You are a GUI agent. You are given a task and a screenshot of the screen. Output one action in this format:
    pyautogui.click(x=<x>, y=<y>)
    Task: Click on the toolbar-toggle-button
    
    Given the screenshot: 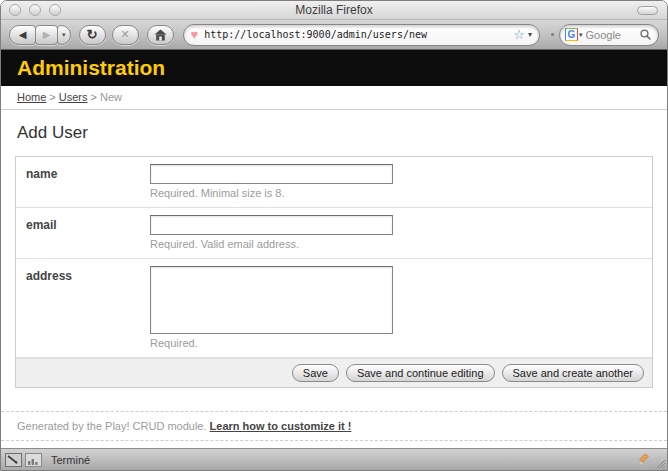 What is the action you would take?
    pyautogui.click(x=648, y=10)
    